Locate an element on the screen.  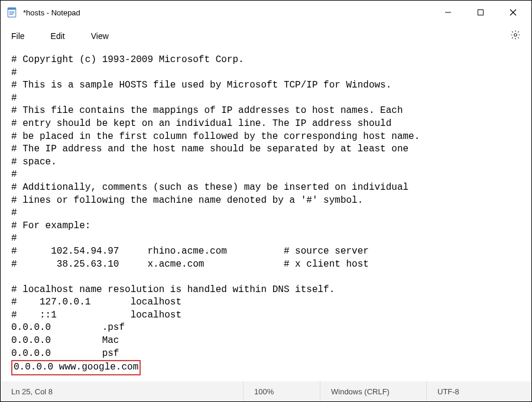
minimize-button is located at coordinates (448, 12).